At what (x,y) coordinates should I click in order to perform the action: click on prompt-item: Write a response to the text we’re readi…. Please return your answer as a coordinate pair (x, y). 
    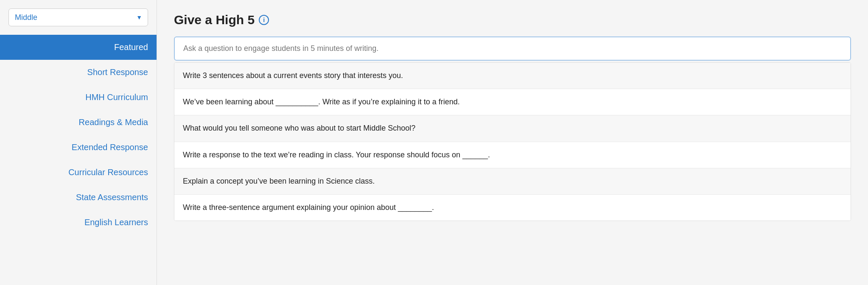
    Looking at the image, I should click on (512, 155).